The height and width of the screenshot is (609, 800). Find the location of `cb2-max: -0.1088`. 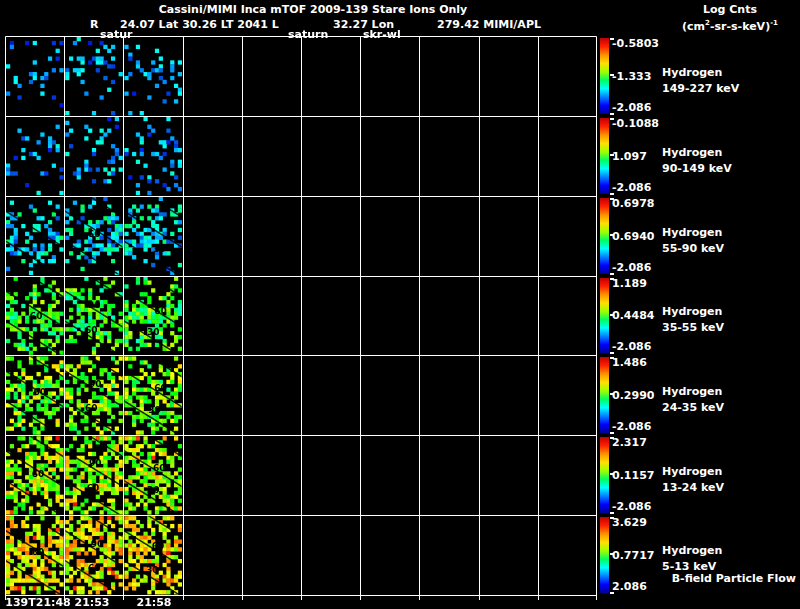

cb2-max: -0.1088 is located at coordinates (636, 124).